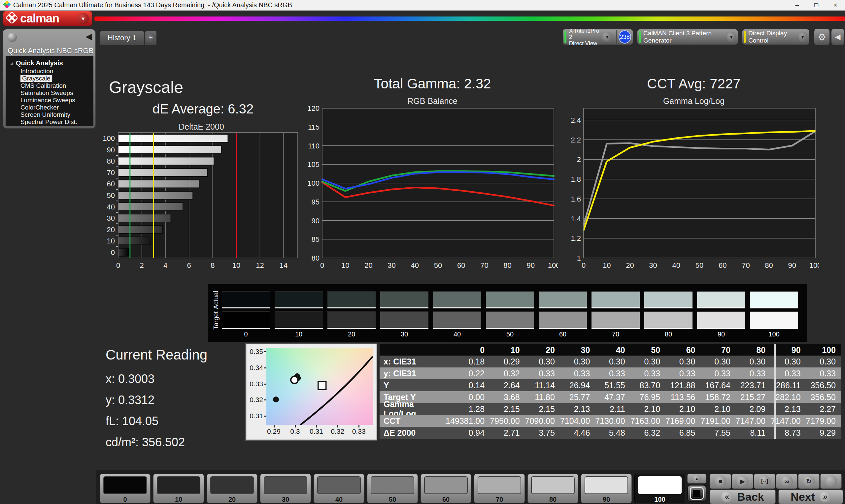  What do you see at coordinates (776, 37) in the screenshot?
I see `display-control-button: Direct Display Control ▼` at bounding box center [776, 37].